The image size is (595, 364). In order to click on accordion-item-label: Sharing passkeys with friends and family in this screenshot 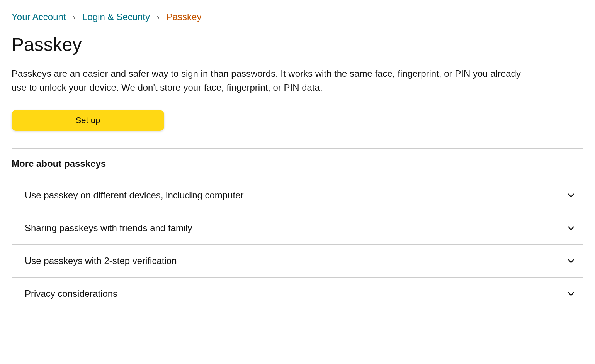, I will do `click(109, 228)`.